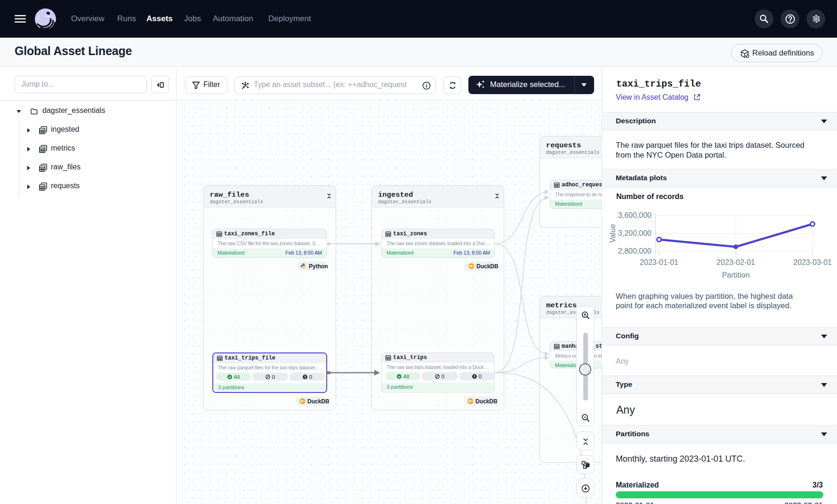 This screenshot has width=837, height=504. What do you see at coordinates (635, 233) in the screenshot?
I see `svg-text: 3,200,000` at bounding box center [635, 233].